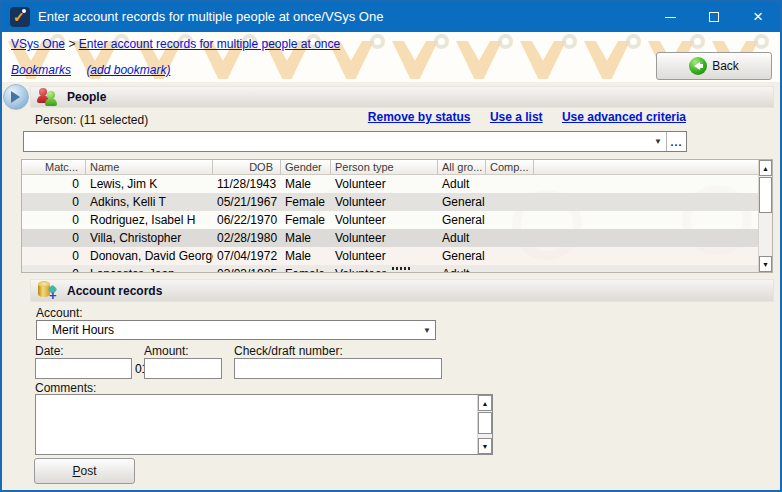 This screenshot has width=782, height=492. What do you see at coordinates (658, 142) in the screenshot?
I see `person-combo-dropdown-icon: ▼` at bounding box center [658, 142].